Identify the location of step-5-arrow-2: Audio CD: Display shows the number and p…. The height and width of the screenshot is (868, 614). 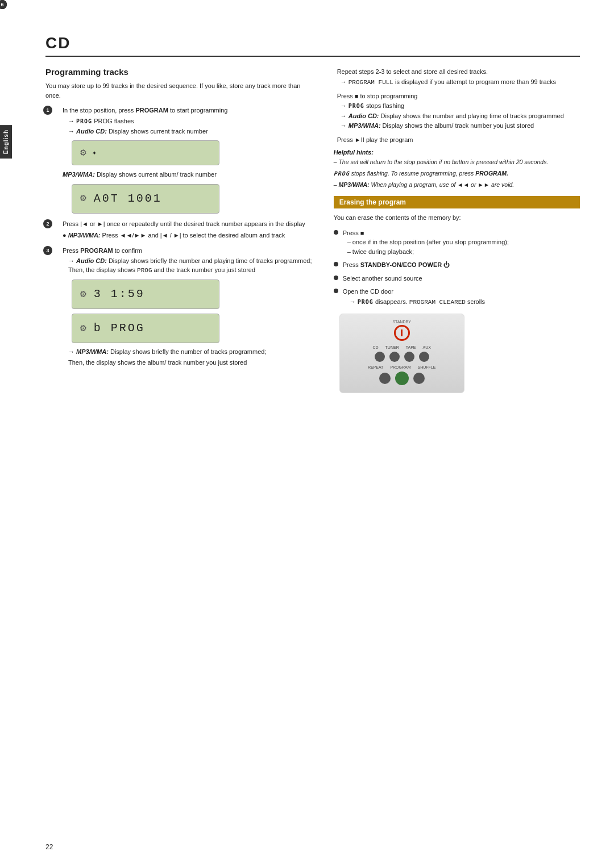
(460, 116).